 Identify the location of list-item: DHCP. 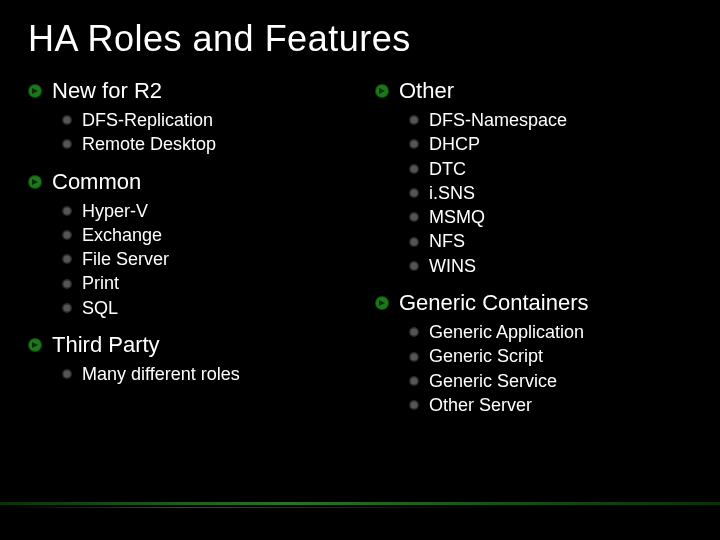
(550, 144).